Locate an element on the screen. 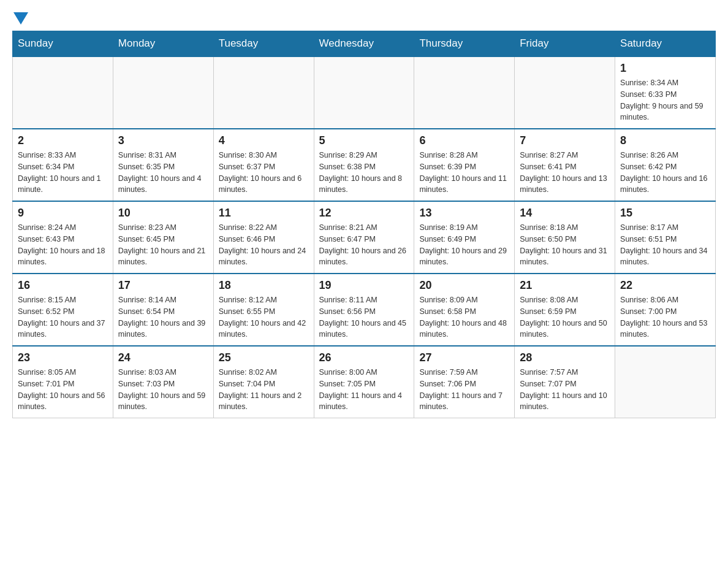 The width and height of the screenshot is (728, 563). day-info: Sunrise: 8:19 AM Sunset: 6:49 PM Dayligh… is located at coordinates (464, 245).